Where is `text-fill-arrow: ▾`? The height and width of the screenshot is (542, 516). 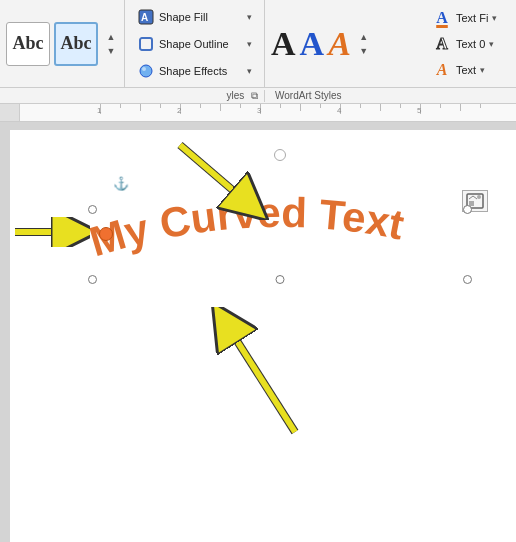 text-fill-arrow: ▾ is located at coordinates (494, 18).